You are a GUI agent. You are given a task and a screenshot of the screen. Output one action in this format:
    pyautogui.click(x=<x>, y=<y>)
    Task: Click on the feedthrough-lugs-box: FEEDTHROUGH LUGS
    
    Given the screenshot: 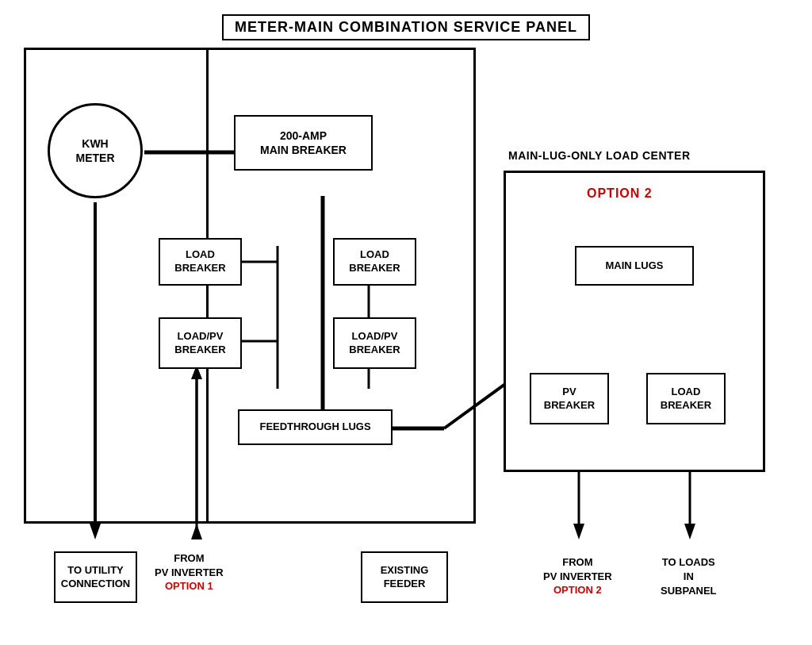 What is the action you would take?
    pyautogui.click(x=316, y=427)
    